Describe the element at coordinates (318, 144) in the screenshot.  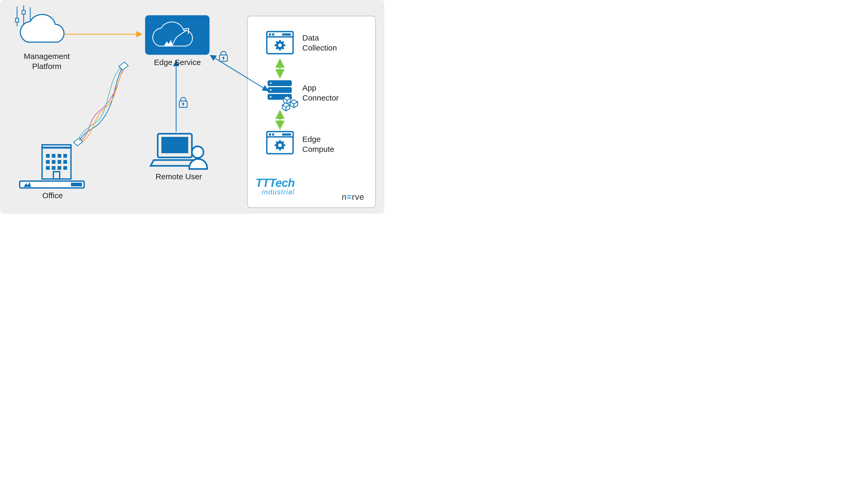
I see `label-edge-compute: Edge Compute` at that location.